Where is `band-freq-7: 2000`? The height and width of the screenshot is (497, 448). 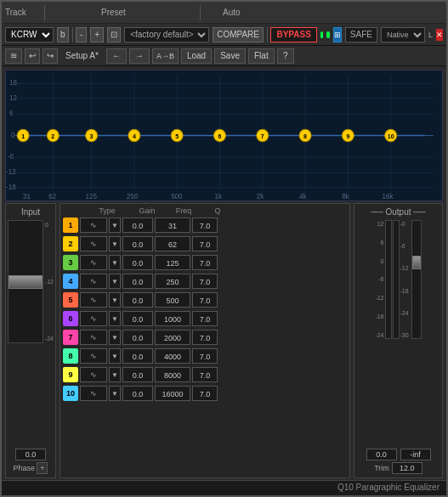
band-freq-7: 2000 is located at coordinates (173, 337).